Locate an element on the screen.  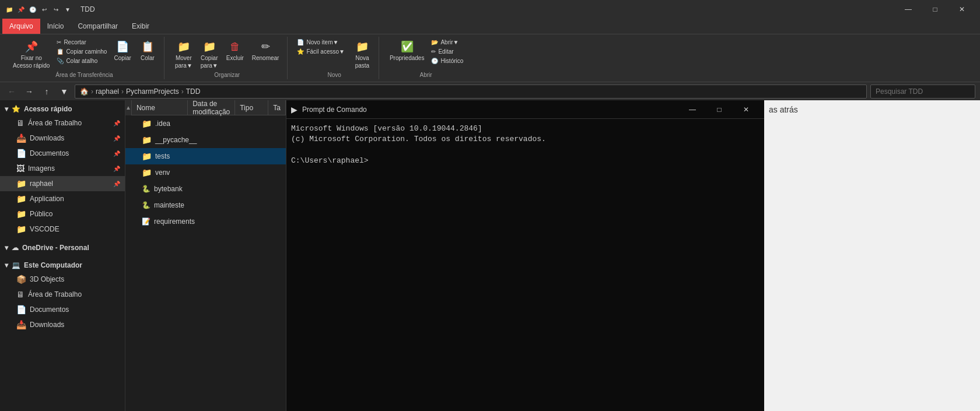
address-path: 🏠 › raphael › PycharmProjects › TDD is located at coordinates (471, 92).